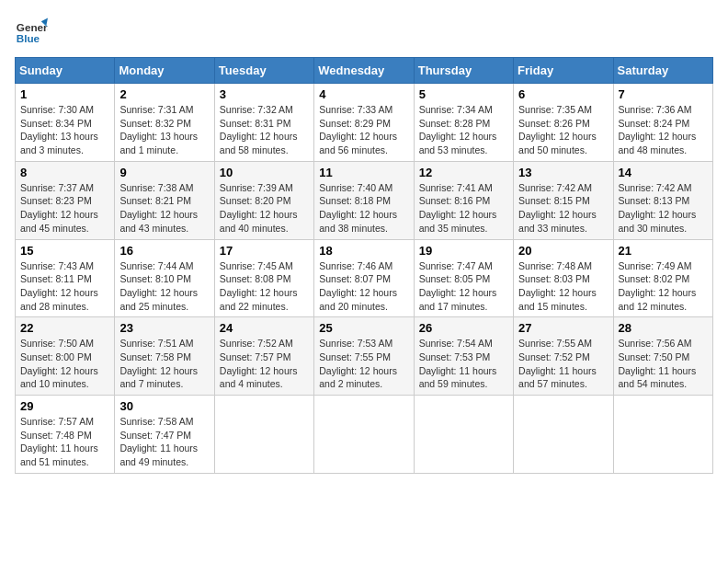 This screenshot has height=563, width=728. What do you see at coordinates (563, 201) in the screenshot?
I see `calendar-day-cell: 13 Sunrise: 7:42 AM Sunset: 8:15 PM Dayl…` at bounding box center [563, 201].